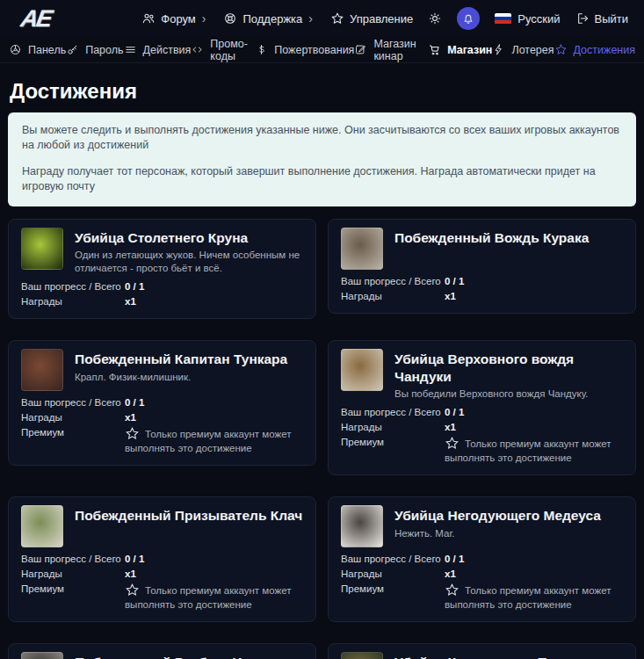 This screenshot has height=659, width=644. Describe the element at coordinates (481, 374) in the screenshot. I see `achievement-card-header: Убийца Верховного вождя Чандуки Вы побед…` at that location.